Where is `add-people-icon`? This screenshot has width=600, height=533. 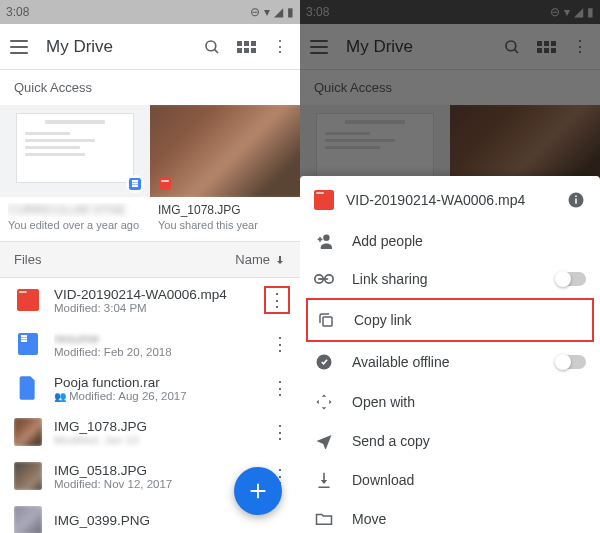 add-people-icon is located at coordinates (324, 241).